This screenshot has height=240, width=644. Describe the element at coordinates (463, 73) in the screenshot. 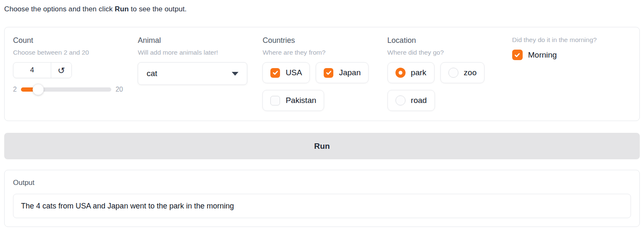

I see `radio-option-zoo: zoo` at that location.